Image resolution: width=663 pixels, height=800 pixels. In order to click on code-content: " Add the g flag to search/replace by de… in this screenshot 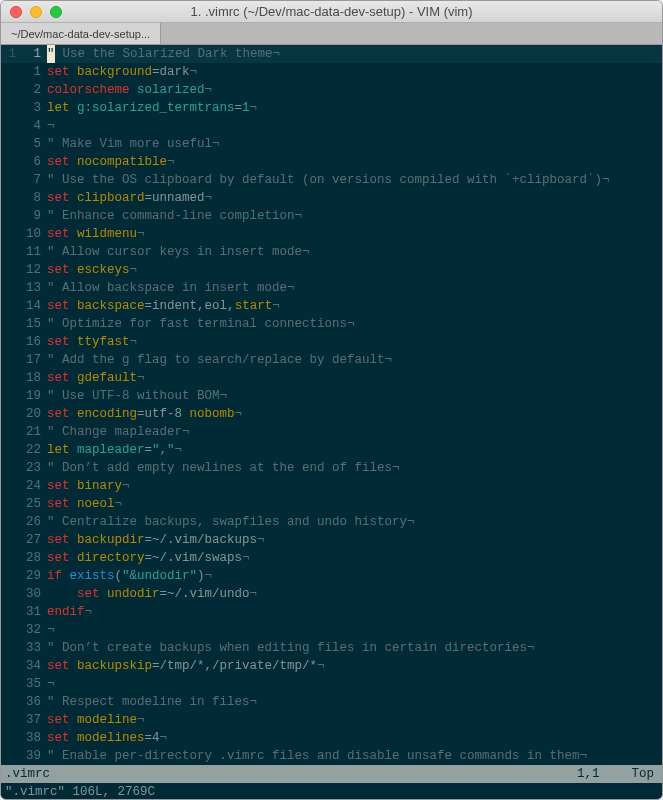, I will do `click(354, 360)`.